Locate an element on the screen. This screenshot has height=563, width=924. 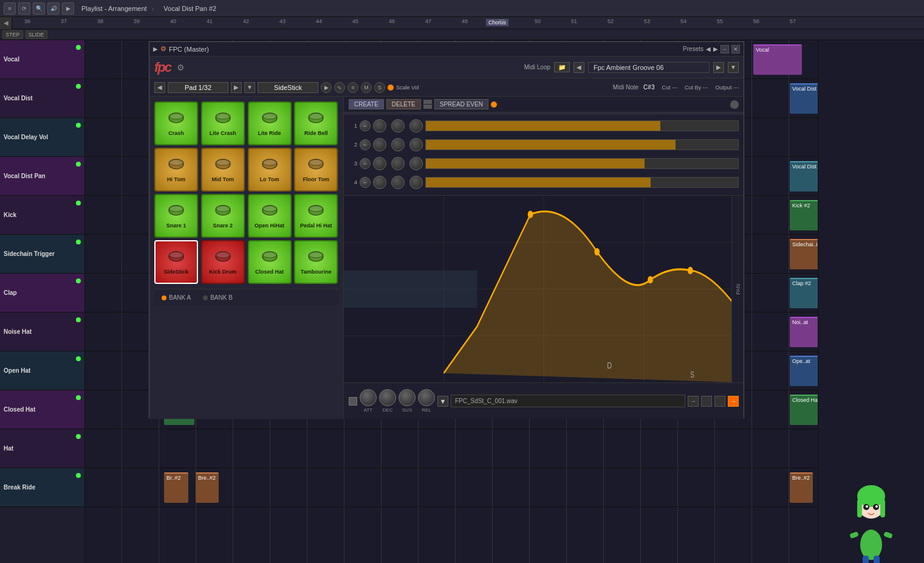
env-sus-knob is located at coordinates (407, 398).